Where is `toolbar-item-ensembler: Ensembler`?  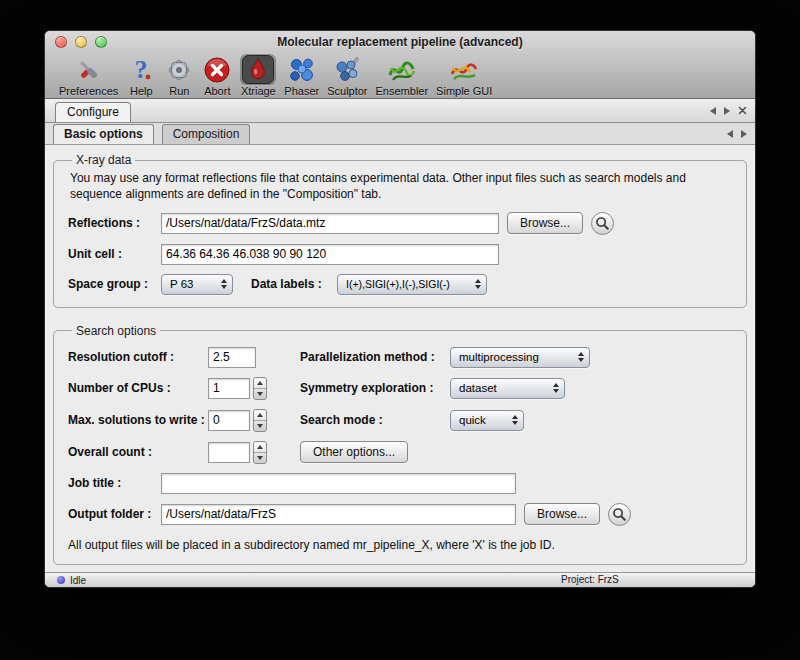
toolbar-item-ensembler: Ensembler is located at coordinates (402, 76).